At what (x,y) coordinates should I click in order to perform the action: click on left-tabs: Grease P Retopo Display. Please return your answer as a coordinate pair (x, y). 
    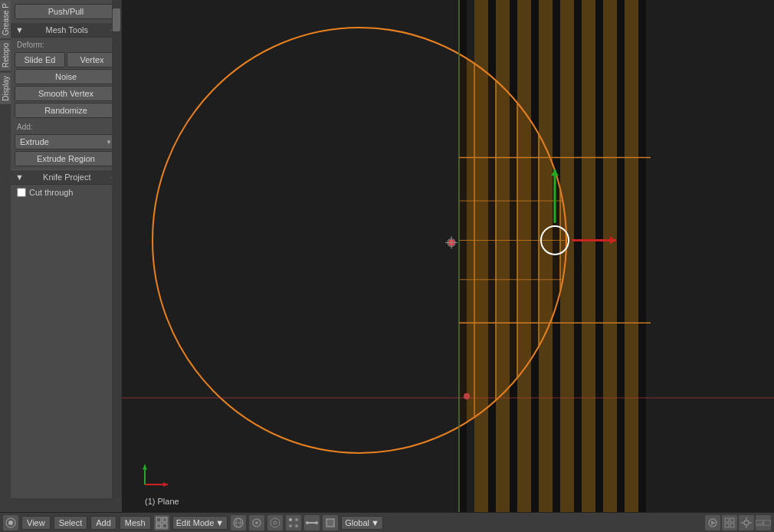
    Looking at the image, I should click on (5, 249).